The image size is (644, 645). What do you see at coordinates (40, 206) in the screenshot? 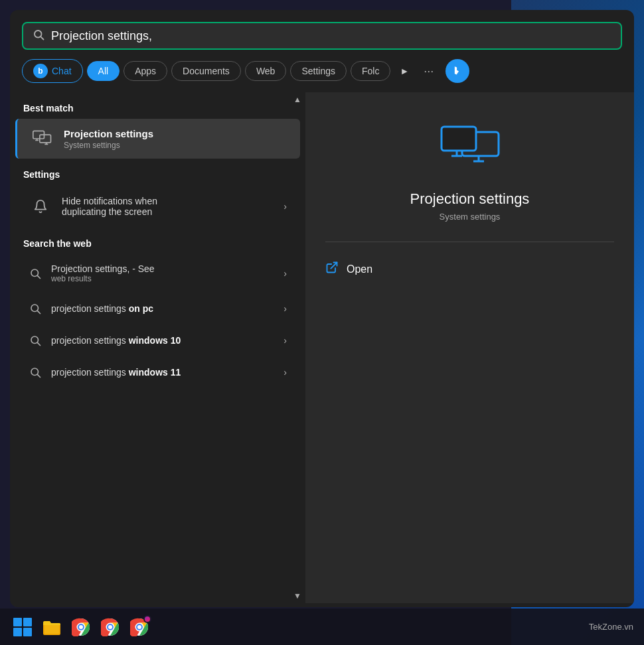
I see `bell-icon` at bounding box center [40, 206].